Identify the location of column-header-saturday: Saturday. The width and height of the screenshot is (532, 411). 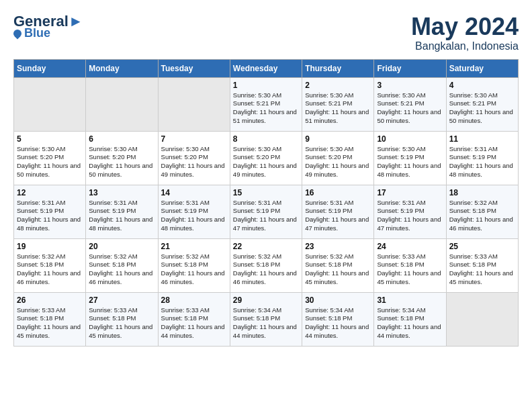
(482, 68).